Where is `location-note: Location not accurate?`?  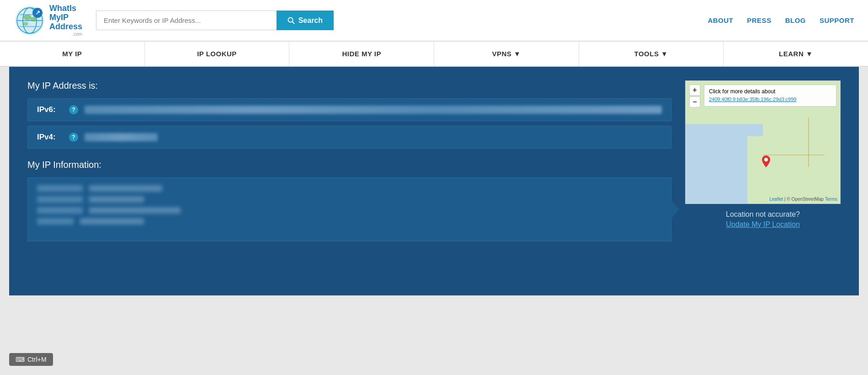 location-note: Location not accurate? is located at coordinates (763, 214).